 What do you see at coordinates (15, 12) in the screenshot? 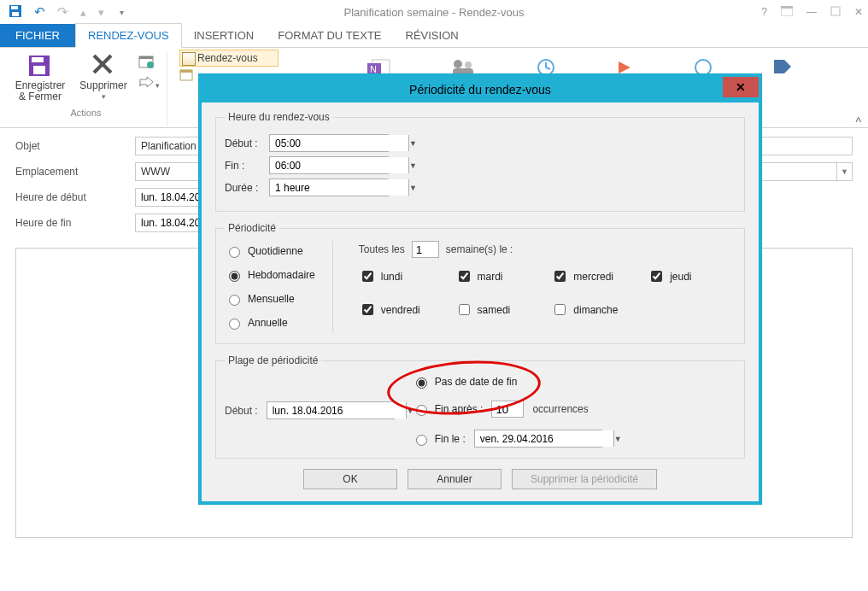
I see `save-icon` at bounding box center [15, 12].